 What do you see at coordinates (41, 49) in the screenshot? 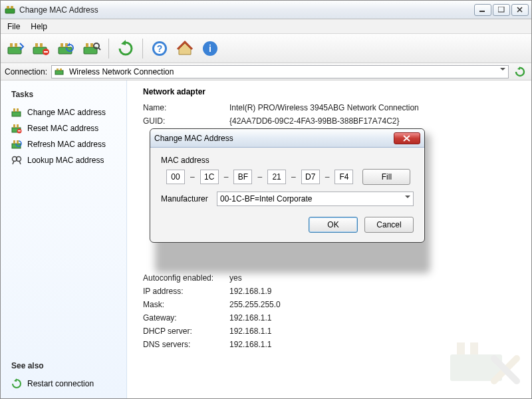
I see `tool-reset-mac` at bounding box center [41, 49].